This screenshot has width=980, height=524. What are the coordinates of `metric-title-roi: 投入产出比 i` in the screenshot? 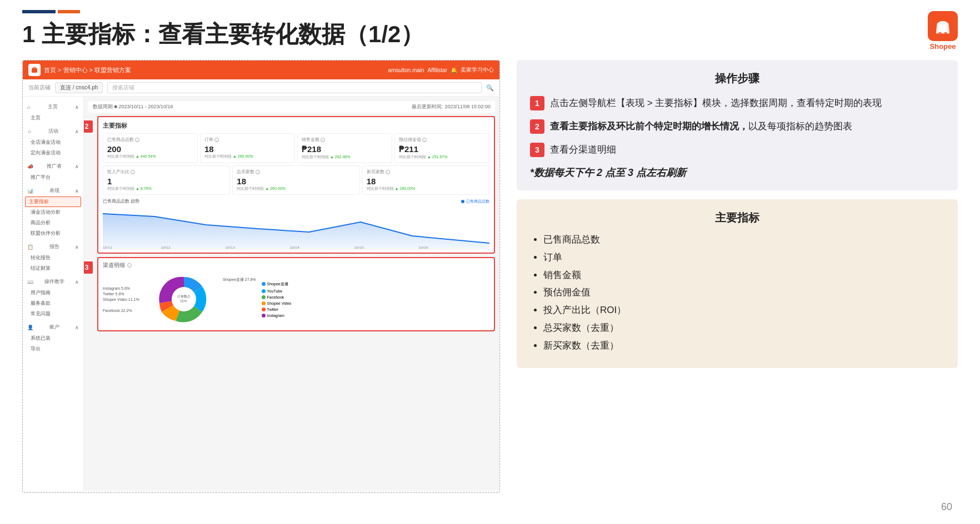 It's located at (167, 172).